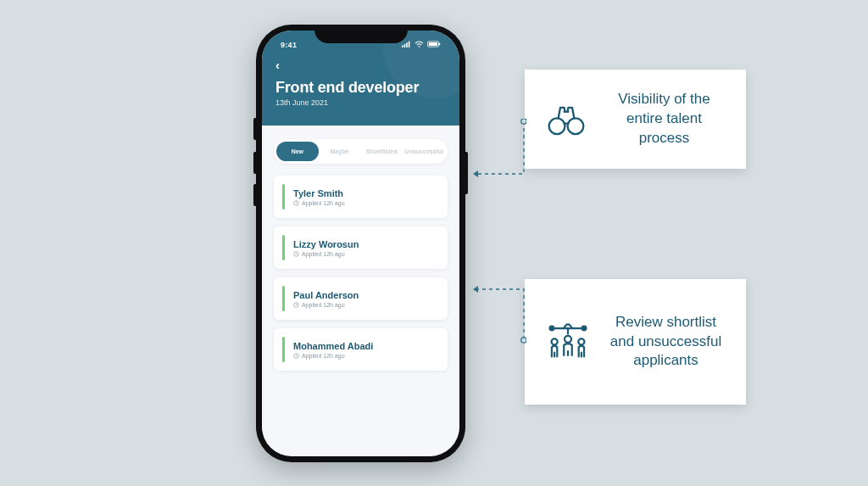  What do you see at coordinates (361, 88) in the screenshot?
I see `page-title: Front end developer` at bounding box center [361, 88].